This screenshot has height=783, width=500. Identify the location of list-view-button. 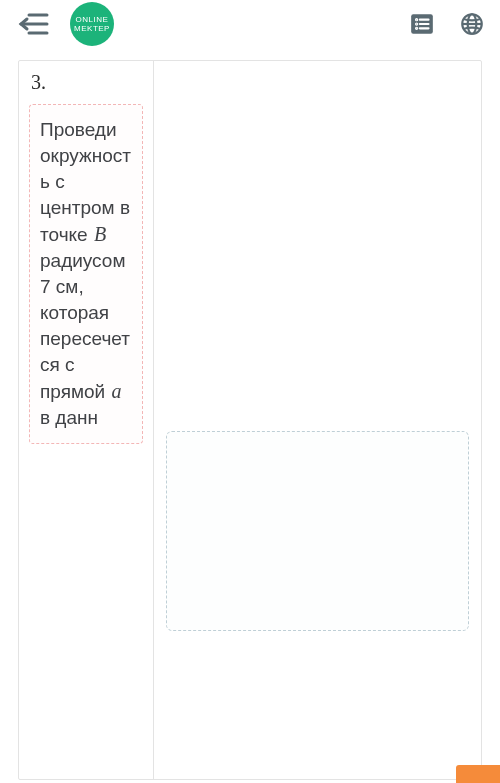
(422, 24).